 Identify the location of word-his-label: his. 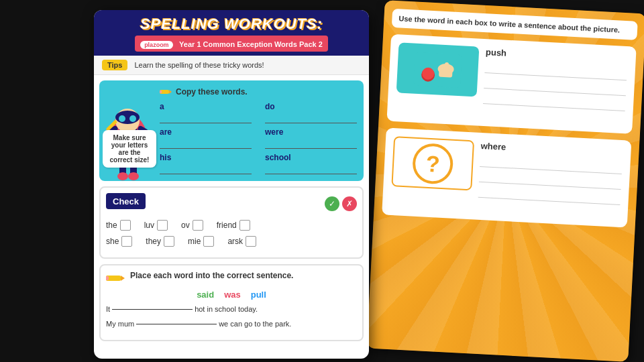
(205, 158).